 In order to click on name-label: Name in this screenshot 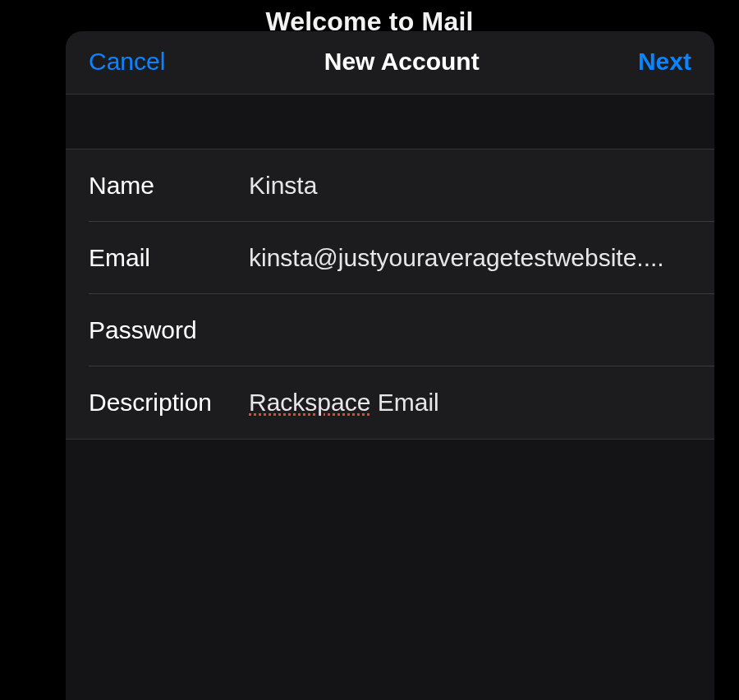, I will do `click(169, 186)`.